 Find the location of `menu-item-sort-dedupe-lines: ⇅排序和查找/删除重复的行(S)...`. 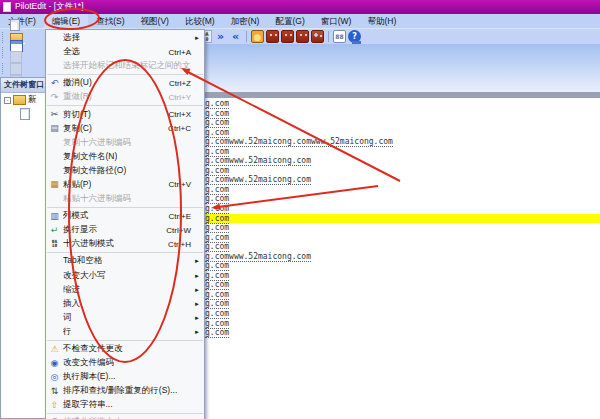

menu-item-sort-dedupe-lines: ⇅排序和查找/删除重复的行(S)... is located at coordinates (125, 391).